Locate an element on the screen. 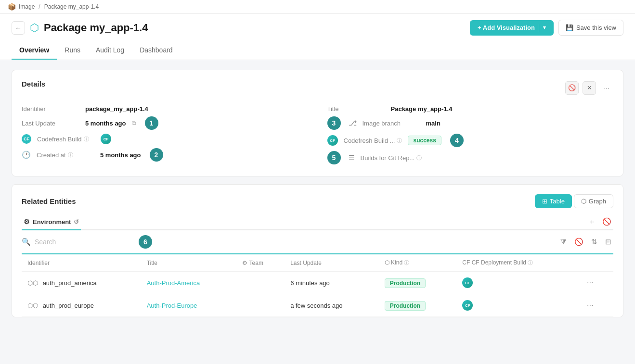 This screenshot has width=635, height=364. cf-col-icon: CF is located at coordinates (466, 263).